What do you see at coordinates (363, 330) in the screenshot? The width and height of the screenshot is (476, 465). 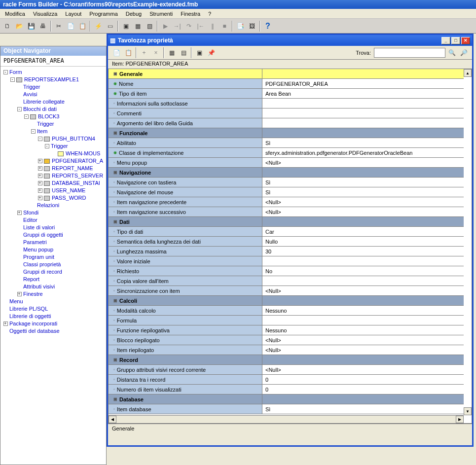 I see `property-value: Nessuno` at bounding box center [363, 330].